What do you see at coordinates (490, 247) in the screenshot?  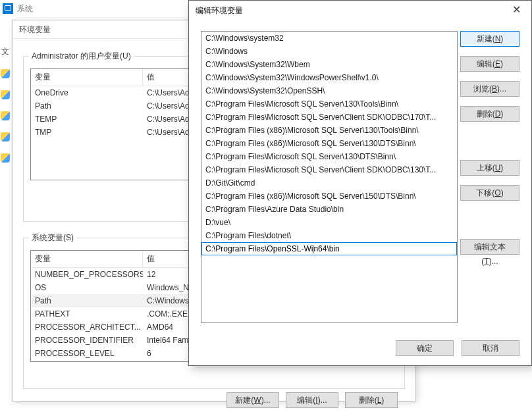 I see `edit-text-button: 编辑文本(T)...` at bounding box center [490, 247].